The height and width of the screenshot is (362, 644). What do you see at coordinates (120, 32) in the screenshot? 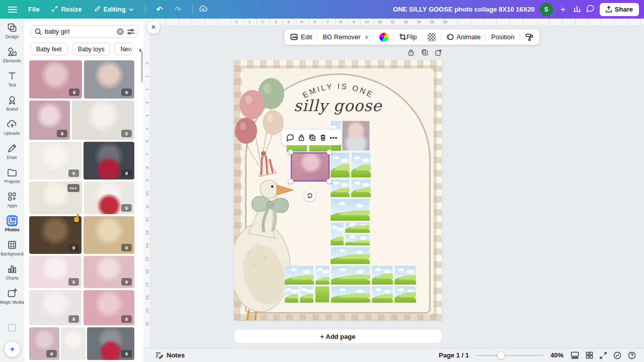
I see `clear-search-icon: ✕` at bounding box center [120, 32].